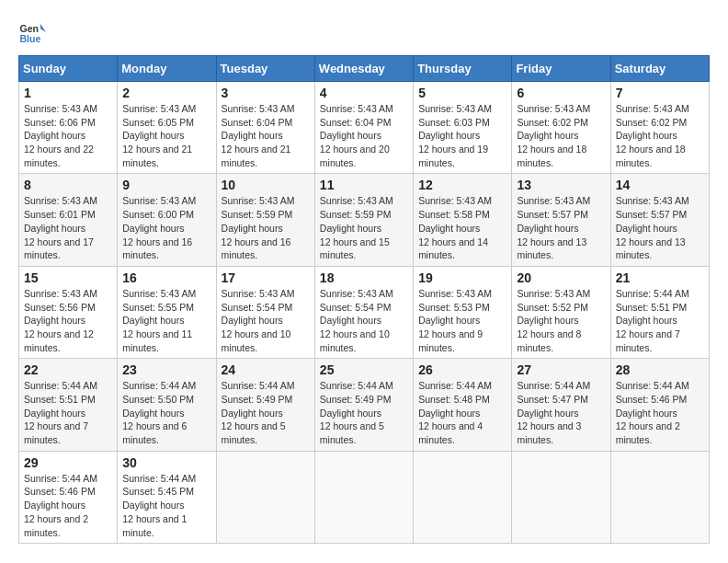 The image size is (728, 563). What do you see at coordinates (660, 405) in the screenshot?
I see `calendar-cell: 28 Sunrise: 5:44 AMSunset: 5:46 PMDaylig…` at bounding box center [660, 405].